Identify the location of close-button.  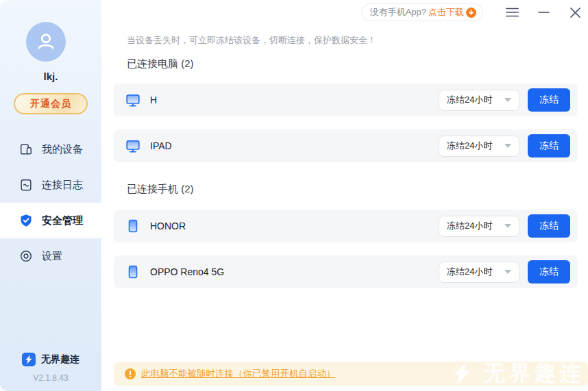
(575, 12).